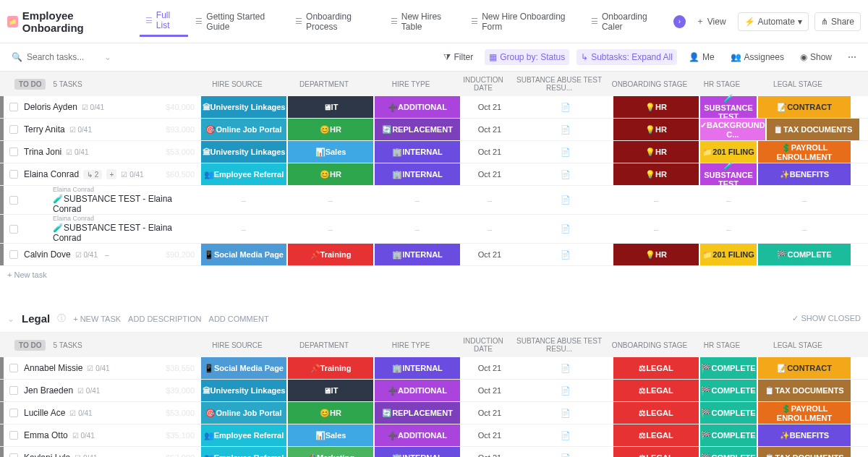 This screenshot has width=868, height=457. Describe the element at coordinates (111, 174) in the screenshot. I see `add-subtask-button: +` at that location.